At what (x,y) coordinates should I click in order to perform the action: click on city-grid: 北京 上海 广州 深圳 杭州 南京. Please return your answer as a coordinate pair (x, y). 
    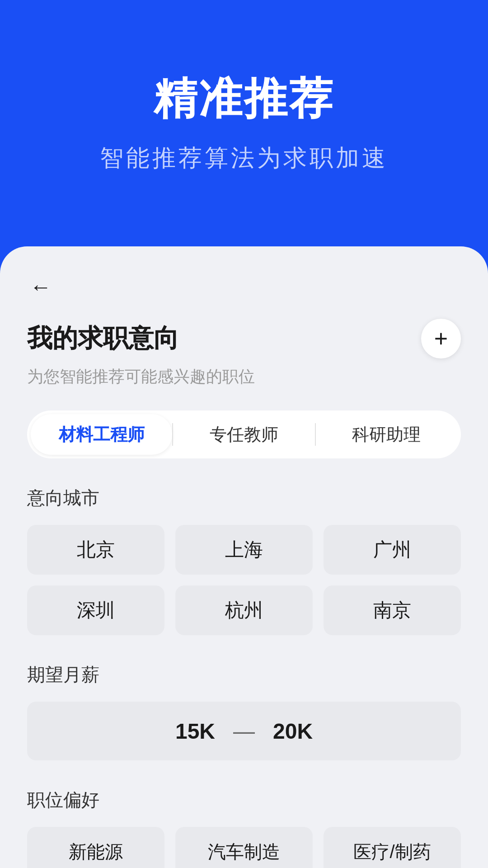
    Looking at the image, I should click on (244, 580).